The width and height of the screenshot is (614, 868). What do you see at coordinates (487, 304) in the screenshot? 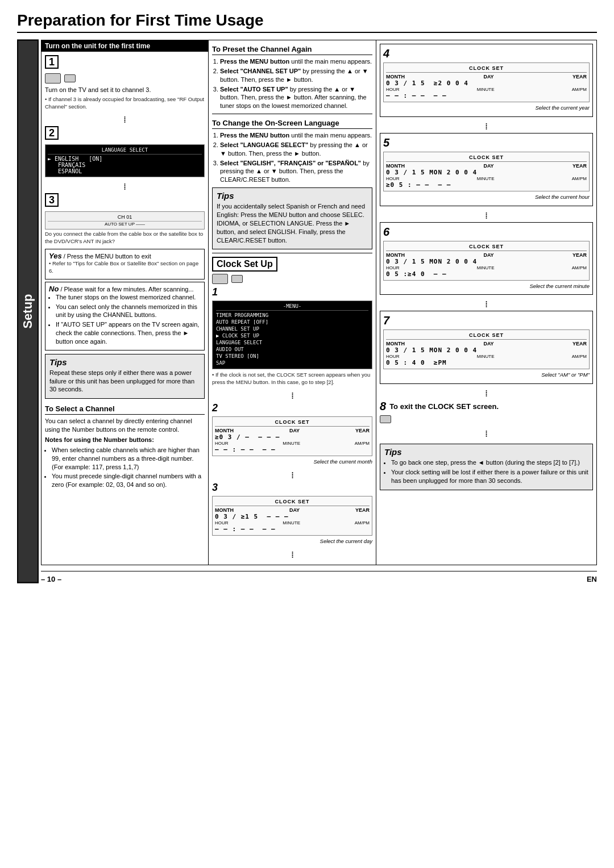
I see `dots-r-3: ⁞` at bounding box center [487, 304].